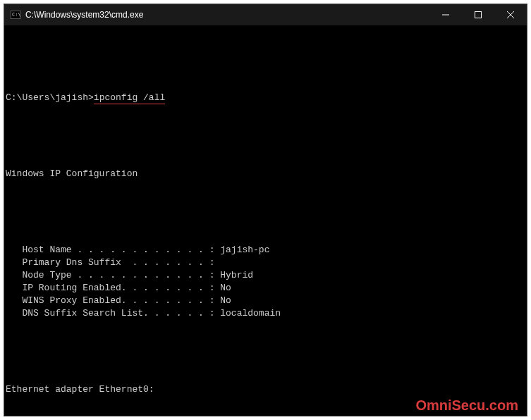 The width and height of the screenshot is (531, 420). What do you see at coordinates (478, 15) in the screenshot?
I see `maximize-button` at bounding box center [478, 15].